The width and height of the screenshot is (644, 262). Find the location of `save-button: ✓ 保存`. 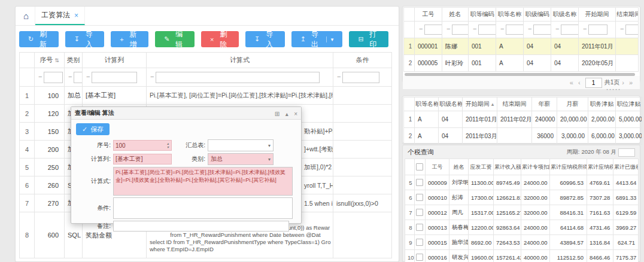

save-button: ✓ 保存 is located at coordinates (93, 129).